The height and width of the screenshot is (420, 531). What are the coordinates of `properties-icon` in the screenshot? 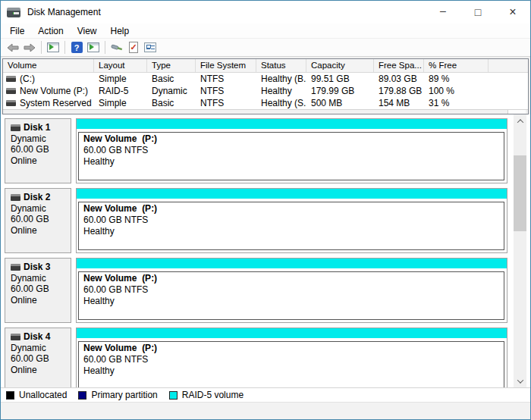 It's located at (150, 47).